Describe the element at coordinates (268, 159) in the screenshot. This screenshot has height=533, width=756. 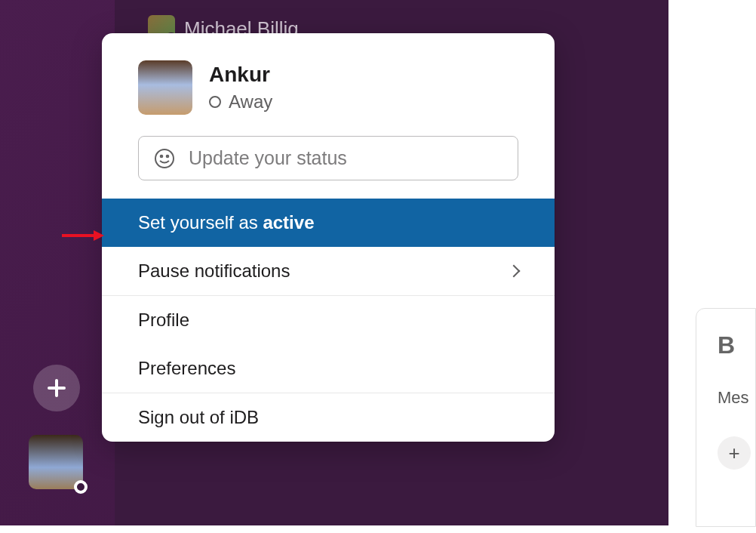
I see `status-placeholder: Update your status` at that location.